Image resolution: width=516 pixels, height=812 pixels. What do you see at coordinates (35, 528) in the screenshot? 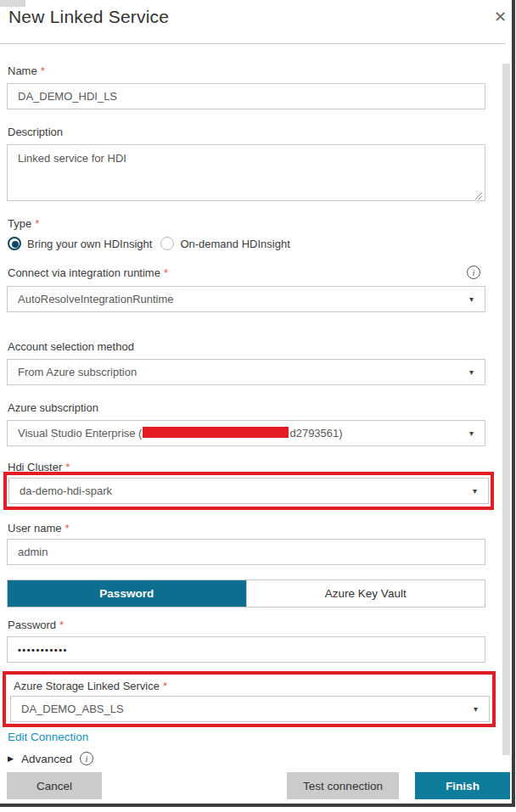
I see `user-name-label-text: User name` at bounding box center [35, 528].